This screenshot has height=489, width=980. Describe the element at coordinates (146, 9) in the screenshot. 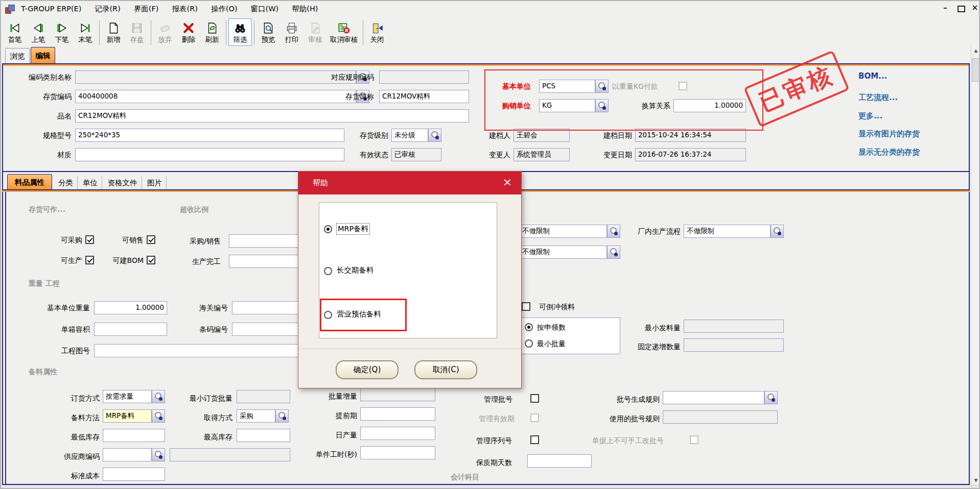

I see `menu-item-interface: 界面(F)` at that location.